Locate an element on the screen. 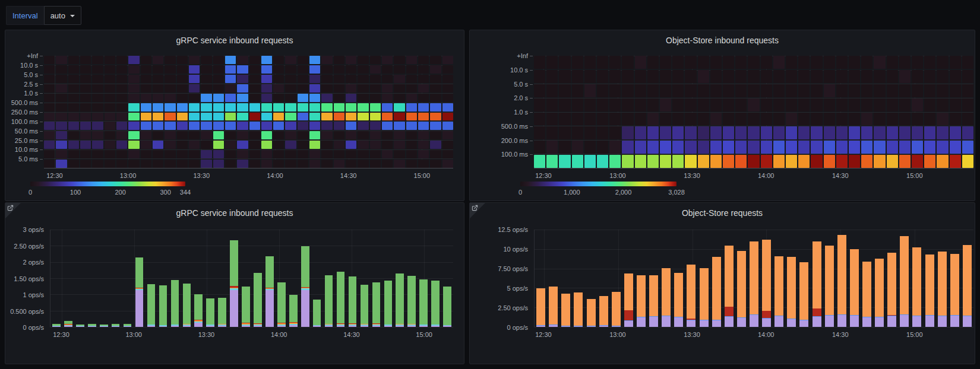 The width and height of the screenshot is (980, 369). panel-title: Object-Store requests is located at coordinates (722, 213).